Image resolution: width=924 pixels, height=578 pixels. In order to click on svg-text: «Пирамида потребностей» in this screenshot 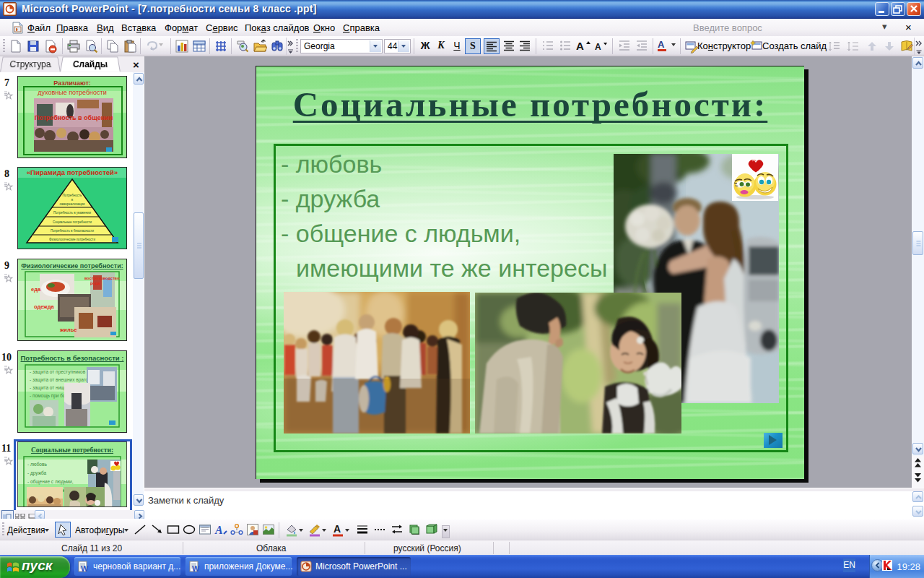, I will do `click(72, 172)`.